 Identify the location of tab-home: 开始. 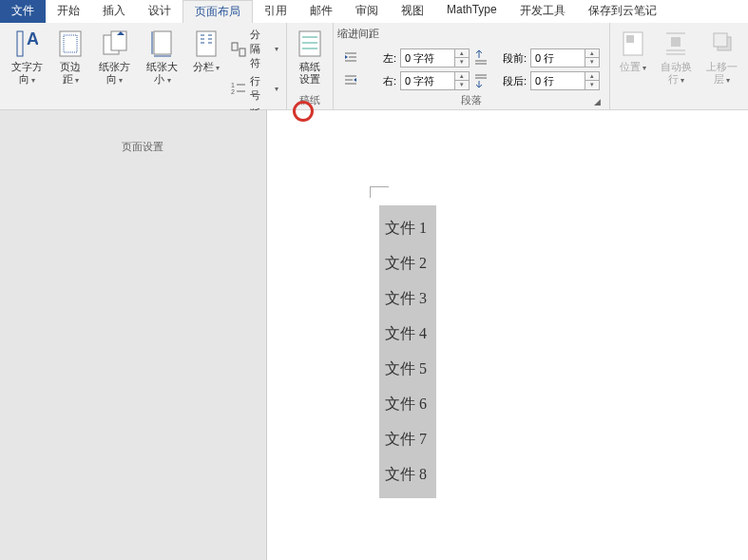
(68, 11).